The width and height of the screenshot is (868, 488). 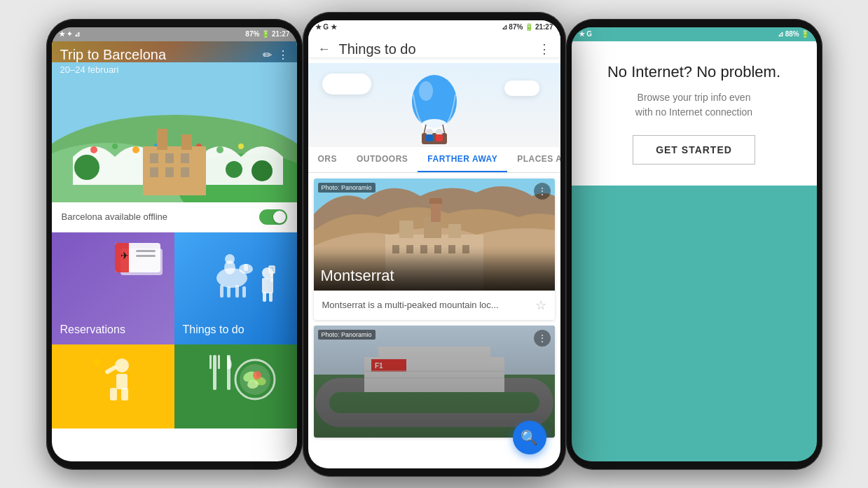 What do you see at coordinates (125, 256) in the screenshot?
I see `ticket-plane-icon: ✈` at bounding box center [125, 256].